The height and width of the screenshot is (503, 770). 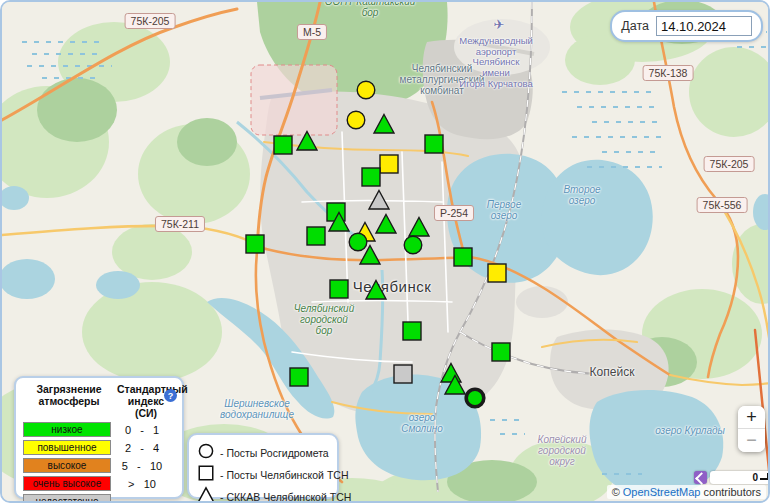 What do you see at coordinates (752, 429) in the screenshot?
I see `zoom-control: + −` at bounding box center [752, 429].